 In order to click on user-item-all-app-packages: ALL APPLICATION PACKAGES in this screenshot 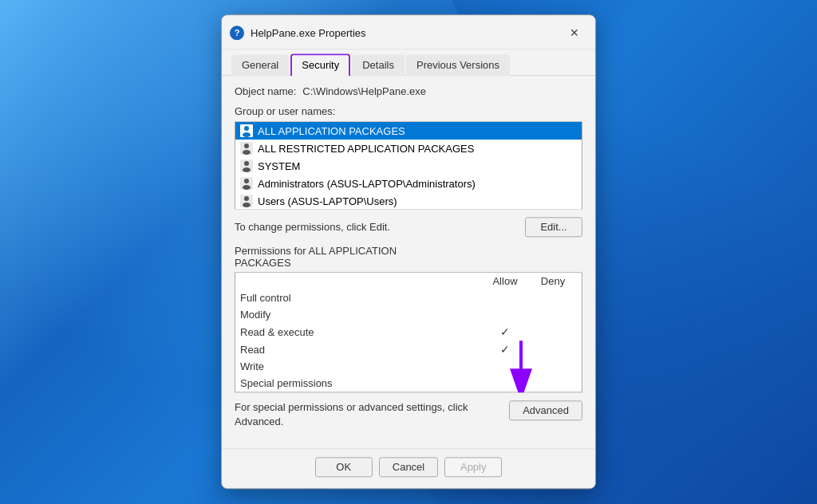, I will do `click(408, 131)`.